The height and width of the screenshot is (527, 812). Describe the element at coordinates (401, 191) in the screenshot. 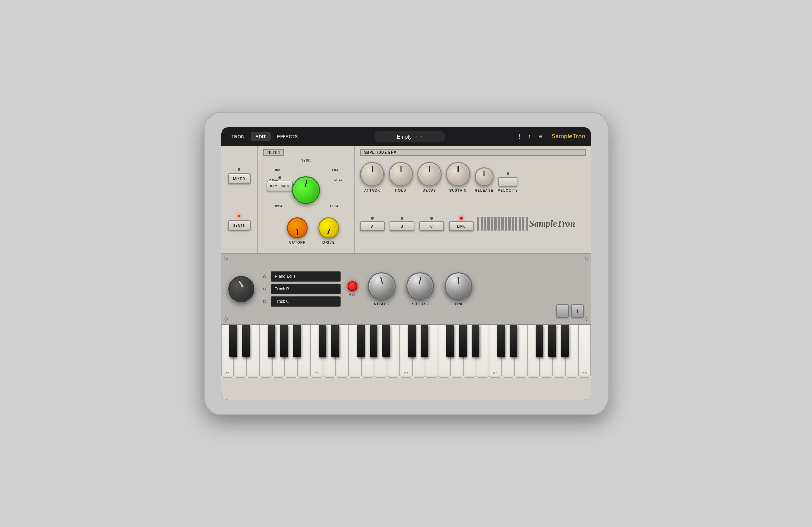

I see `hold-label: HOLD` at that location.